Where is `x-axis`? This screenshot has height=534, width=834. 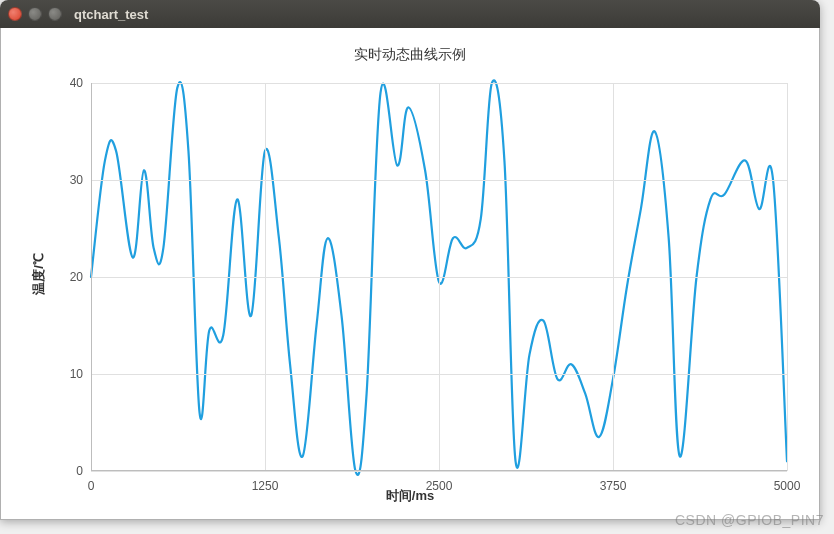
x-axis is located at coordinates (439, 470).